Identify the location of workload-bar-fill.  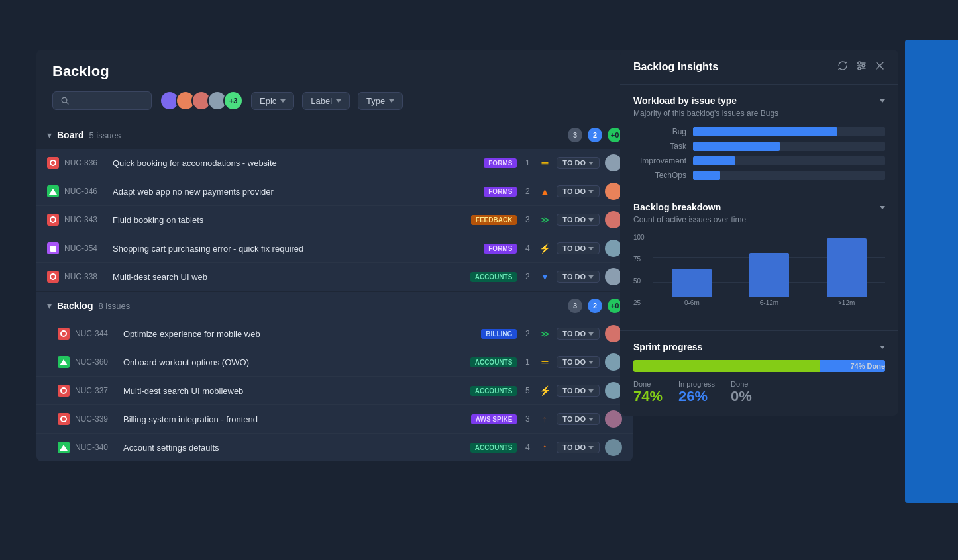
(714, 161).